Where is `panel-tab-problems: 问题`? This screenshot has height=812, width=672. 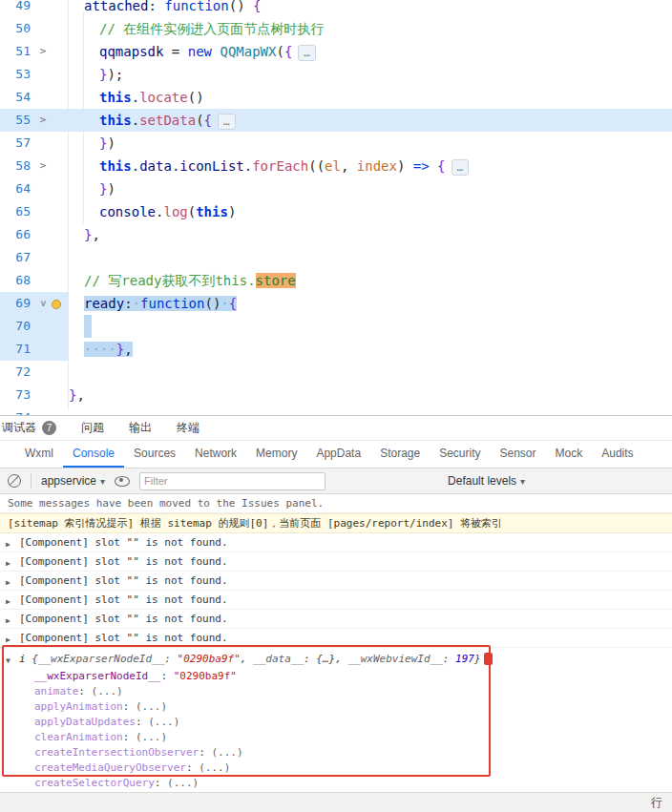
panel-tab-problems: 问题 is located at coordinates (93, 427).